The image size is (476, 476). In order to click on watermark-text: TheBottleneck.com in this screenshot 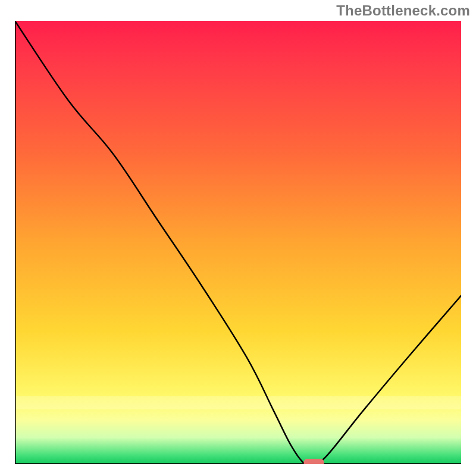, I will do `click(403, 11)`.